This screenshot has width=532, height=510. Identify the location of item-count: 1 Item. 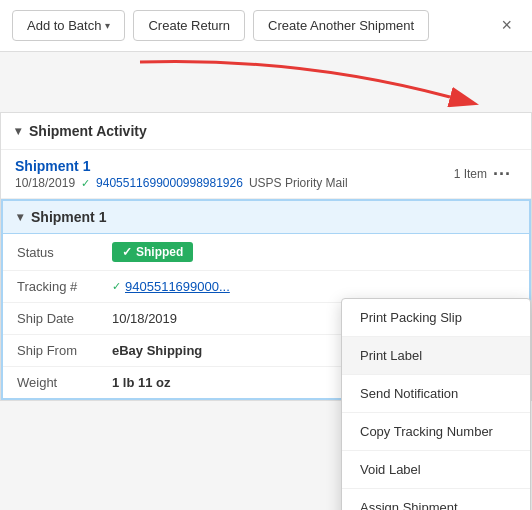
(470, 174).